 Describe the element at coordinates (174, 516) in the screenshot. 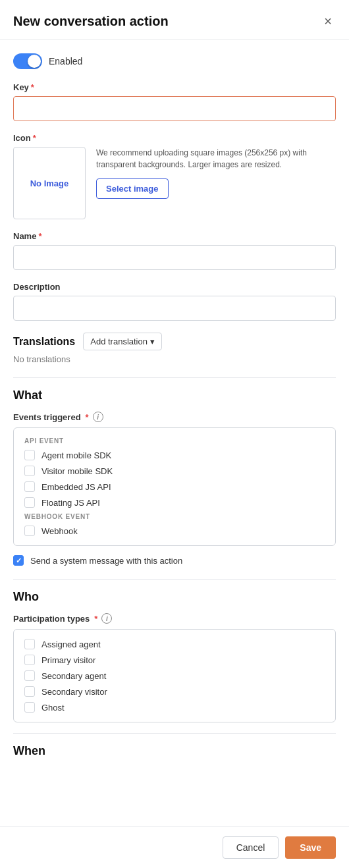

I see `webhook-event-category: WEBHOOK EVENT` at that location.